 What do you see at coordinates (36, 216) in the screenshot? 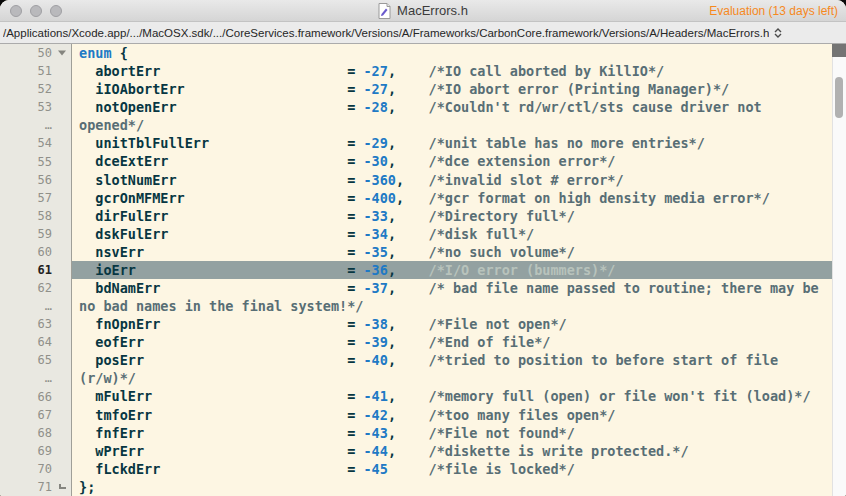
I see `gutter-cell: 58` at bounding box center [36, 216].